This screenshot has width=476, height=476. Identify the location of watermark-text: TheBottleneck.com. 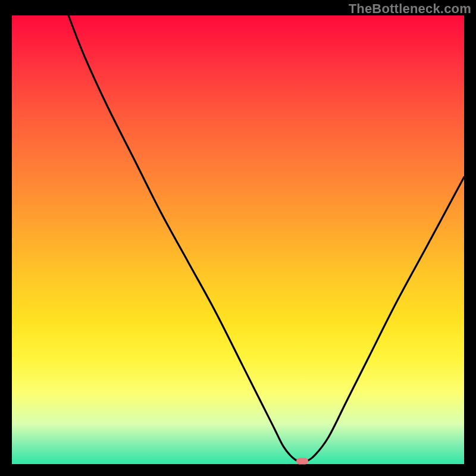
(410, 9).